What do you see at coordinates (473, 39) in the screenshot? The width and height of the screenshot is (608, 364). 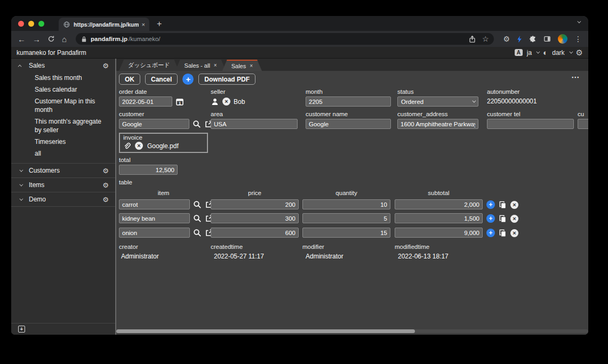 I see `share-icon` at bounding box center [473, 39].